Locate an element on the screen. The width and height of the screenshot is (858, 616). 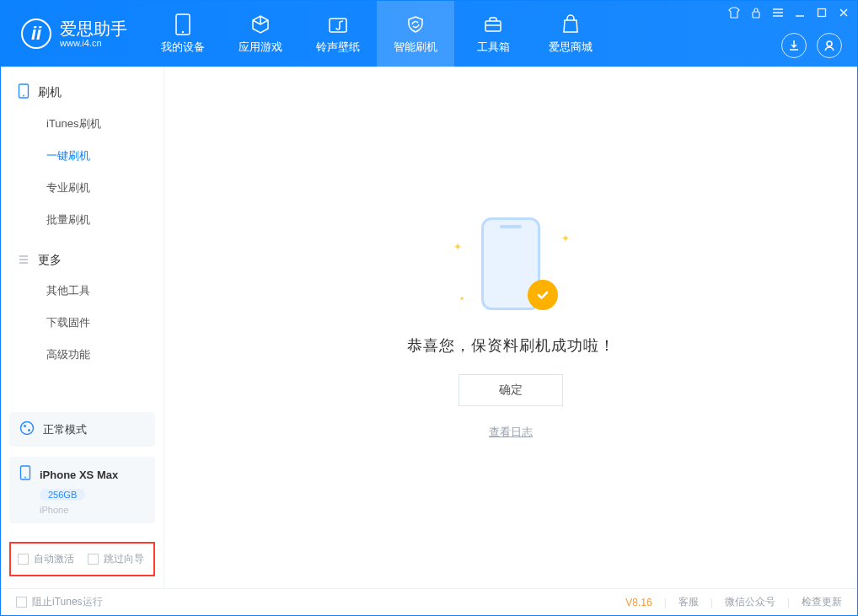
app-subtitle: www.i4.cn is located at coordinates (94, 43).